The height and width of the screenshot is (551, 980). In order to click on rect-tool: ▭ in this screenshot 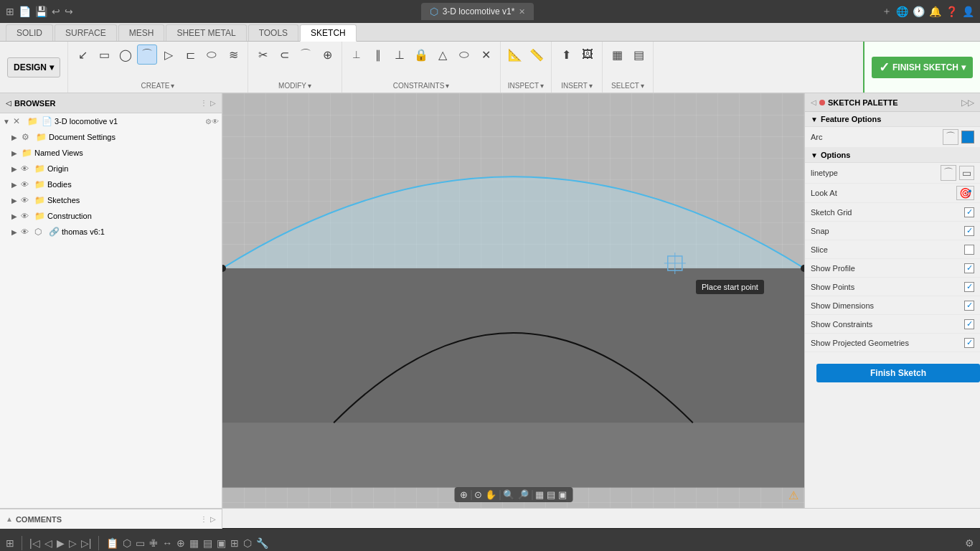, I will do `click(104, 55)`.